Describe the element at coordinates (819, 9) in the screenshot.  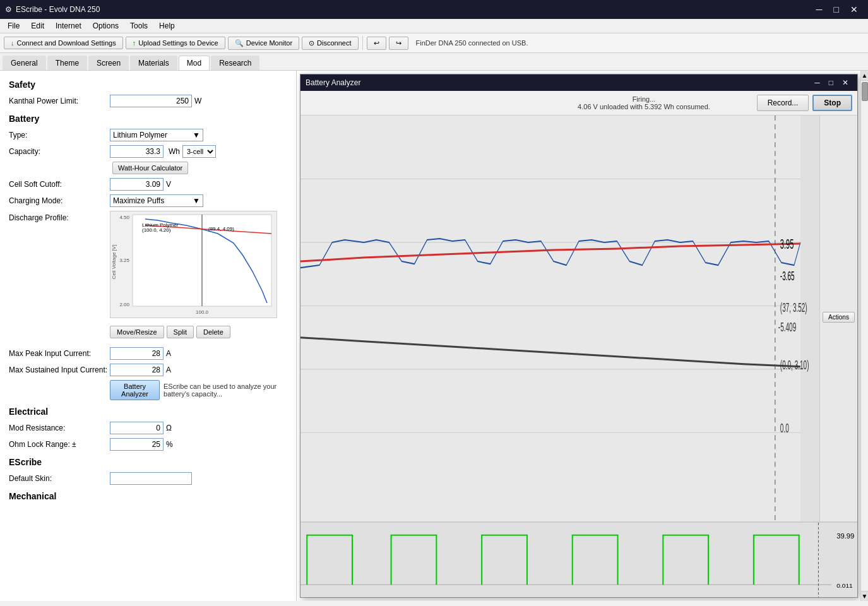
I see `minimize-button: ─` at that location.